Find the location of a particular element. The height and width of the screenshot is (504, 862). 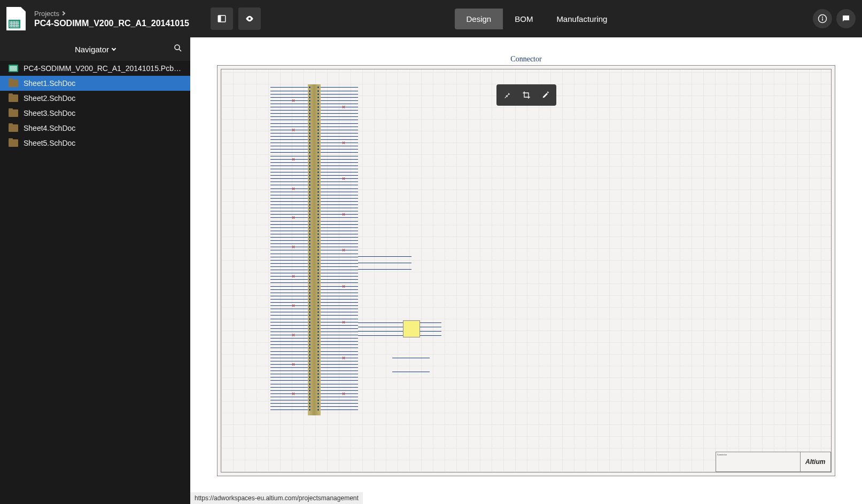

panel-toggle-button is located at coordinates (222, 19).